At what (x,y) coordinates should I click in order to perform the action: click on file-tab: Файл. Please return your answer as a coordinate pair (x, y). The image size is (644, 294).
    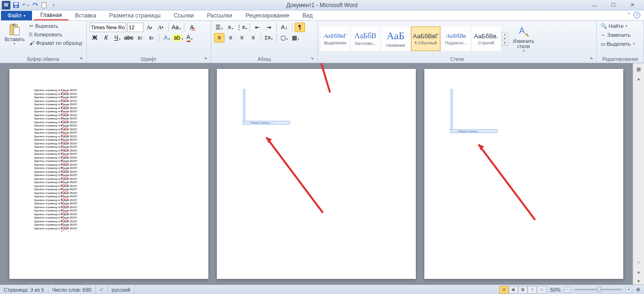
    Looking at the image, I should click on (17, 16).